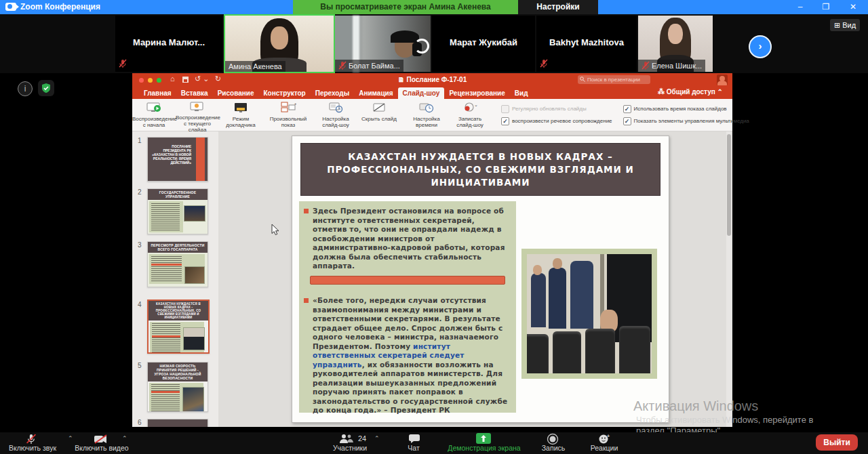 The image size is (868, 454). I want to click on participants-caret: ⌃, so click(377, 438).